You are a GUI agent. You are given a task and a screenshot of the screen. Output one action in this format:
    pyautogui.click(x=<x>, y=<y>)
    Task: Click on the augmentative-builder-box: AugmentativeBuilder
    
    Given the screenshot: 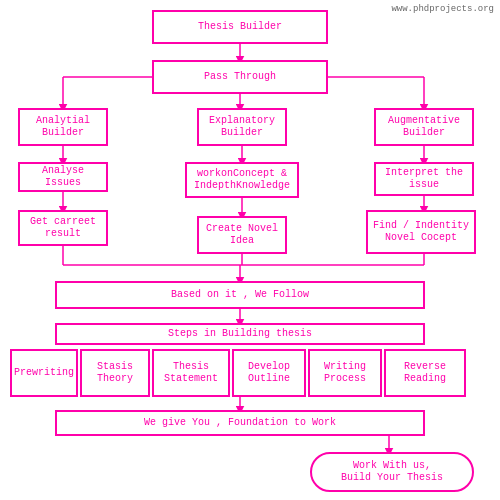 What is the action you would take?
    pyautogui.click(x=424, y=127)
    